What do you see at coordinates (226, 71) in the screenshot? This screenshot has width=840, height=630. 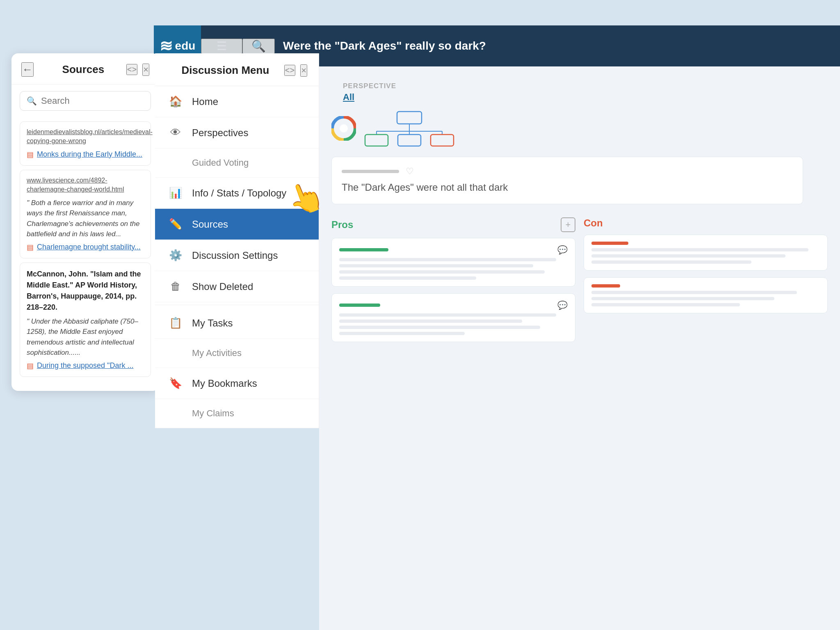 I see `menu-panel-title: Discussion Menu` at bounding box center [226, 71].